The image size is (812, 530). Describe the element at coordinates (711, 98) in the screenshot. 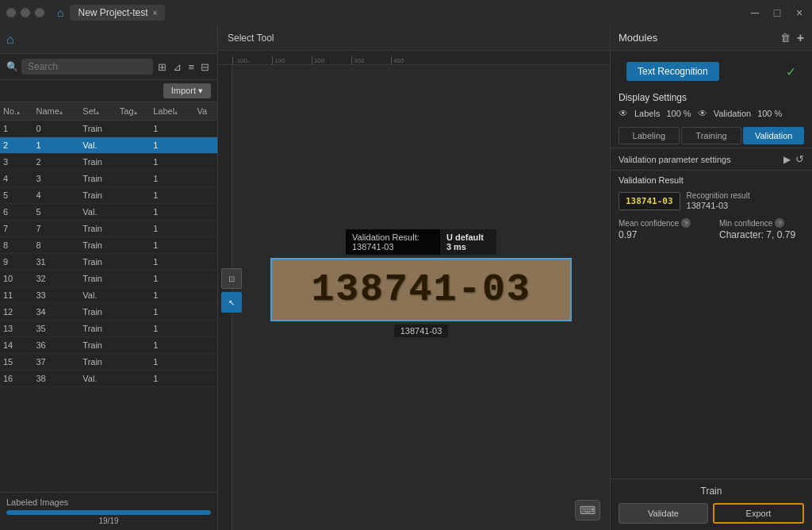

I see `display-settings-title: Display Settings` at that location.